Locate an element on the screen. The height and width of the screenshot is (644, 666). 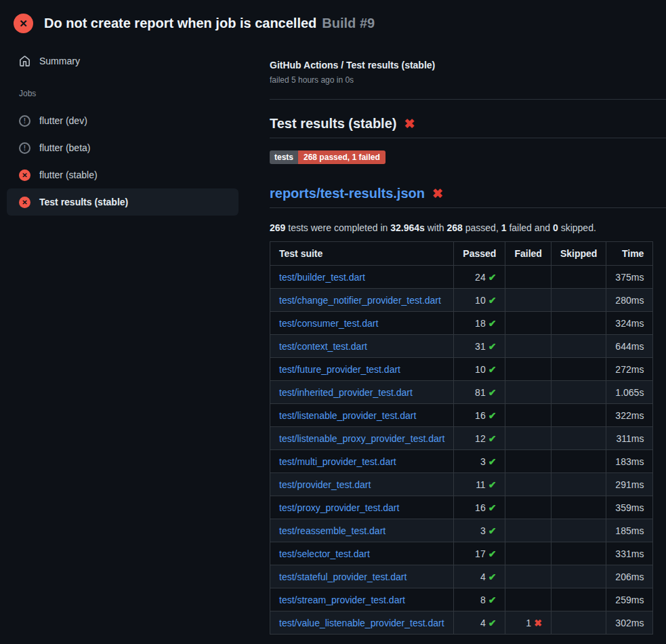
suite-link: test/value_listenable_provider_test.dart is located at coordinates (362, 623).